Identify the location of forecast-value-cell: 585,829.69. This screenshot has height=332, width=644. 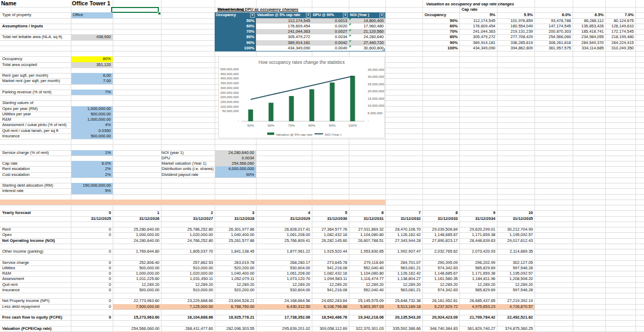
(478, 290).